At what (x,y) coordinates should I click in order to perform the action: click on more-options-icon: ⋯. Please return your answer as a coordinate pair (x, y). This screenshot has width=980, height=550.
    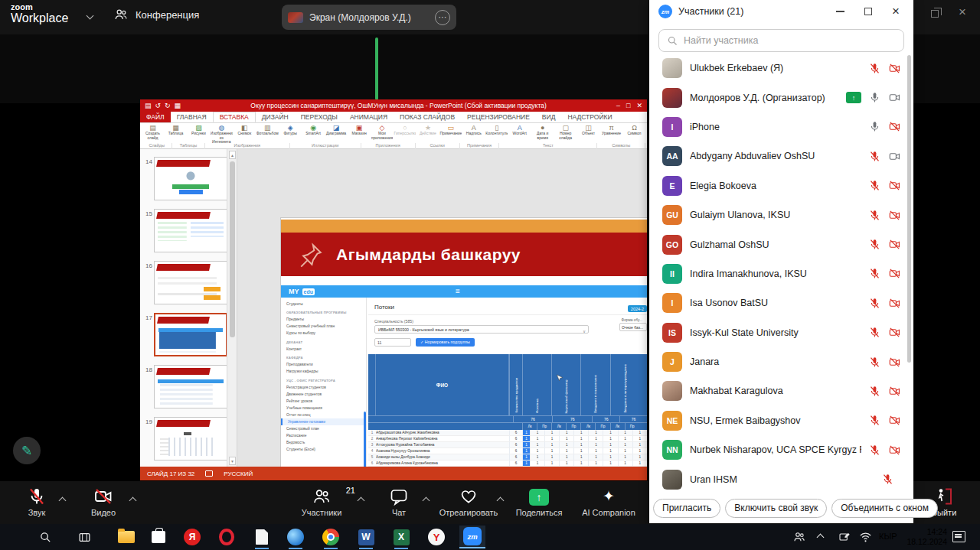
    Looking at the image, I should click on (443, 18).